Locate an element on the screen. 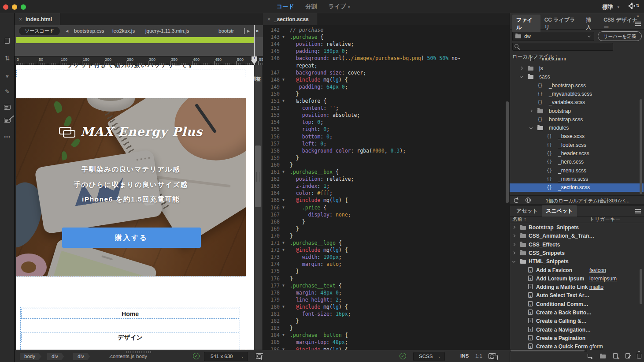  snippet-trigger: mailto is located at coordinates (596, 287).